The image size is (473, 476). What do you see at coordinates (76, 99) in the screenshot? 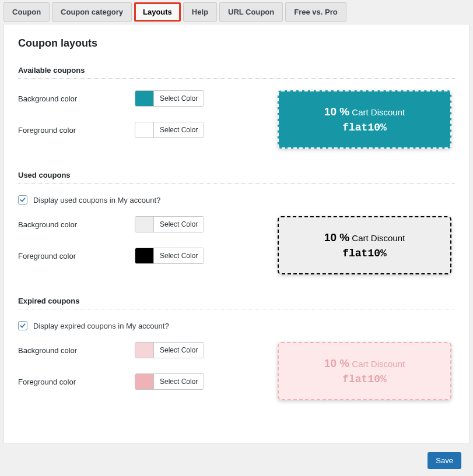
I see `available-bg-label: Background color` at bounding box center [76, 99].